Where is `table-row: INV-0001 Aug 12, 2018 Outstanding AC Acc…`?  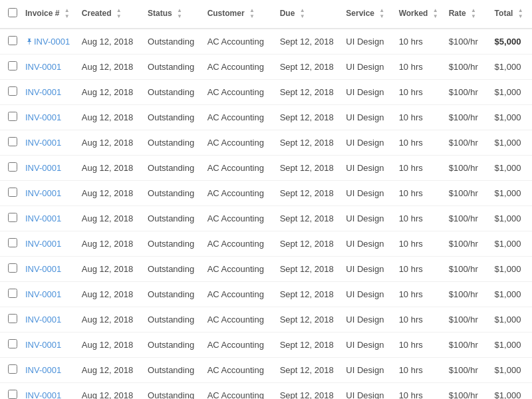 table-row: INV-0001 Aug 12, 2018 Outstanding AC Acc… is located at coordinates (266, 193).